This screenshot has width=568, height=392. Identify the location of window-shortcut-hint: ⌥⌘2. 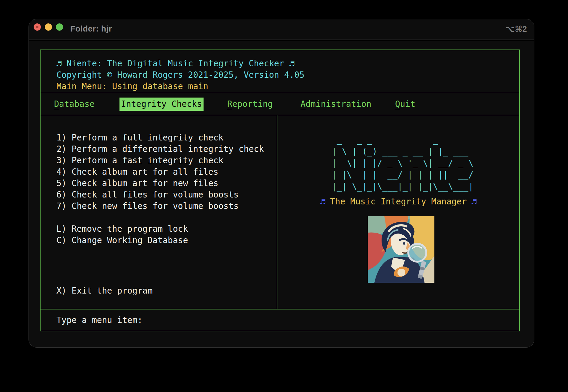
(516, 29).